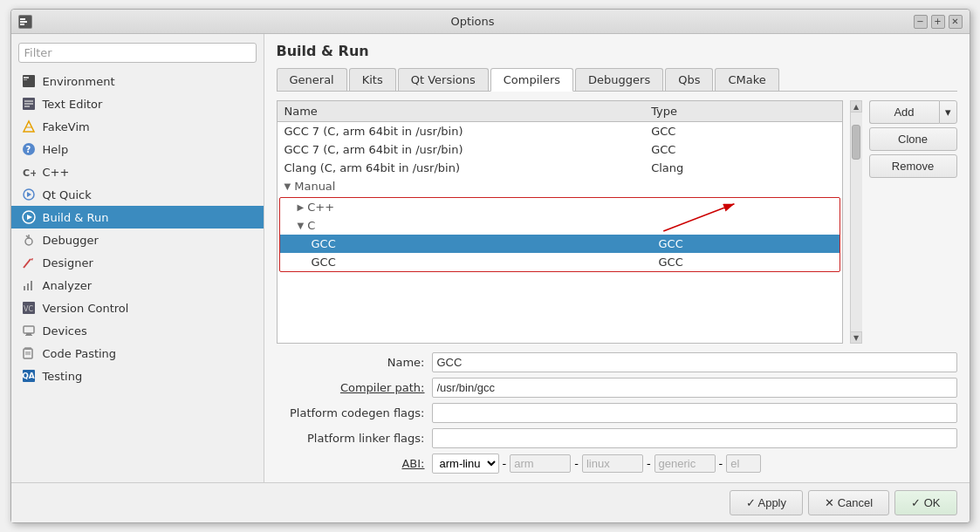 The width and height of the screenshot is (980, 532). Describe the element at coordinates (138, 331) in the screenshot. I see `sidebar-item-devices: Devices` at that location.